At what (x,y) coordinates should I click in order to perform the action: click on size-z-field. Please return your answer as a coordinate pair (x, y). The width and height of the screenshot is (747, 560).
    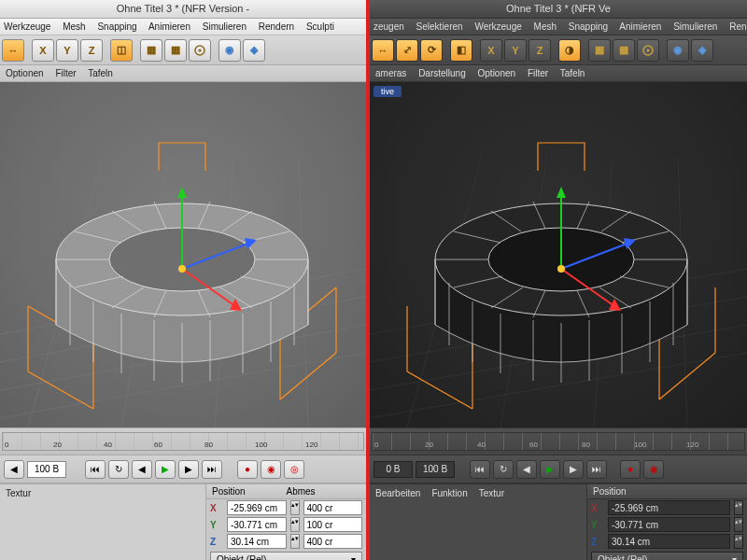
    Looking at the image, I should click on (333, 541).